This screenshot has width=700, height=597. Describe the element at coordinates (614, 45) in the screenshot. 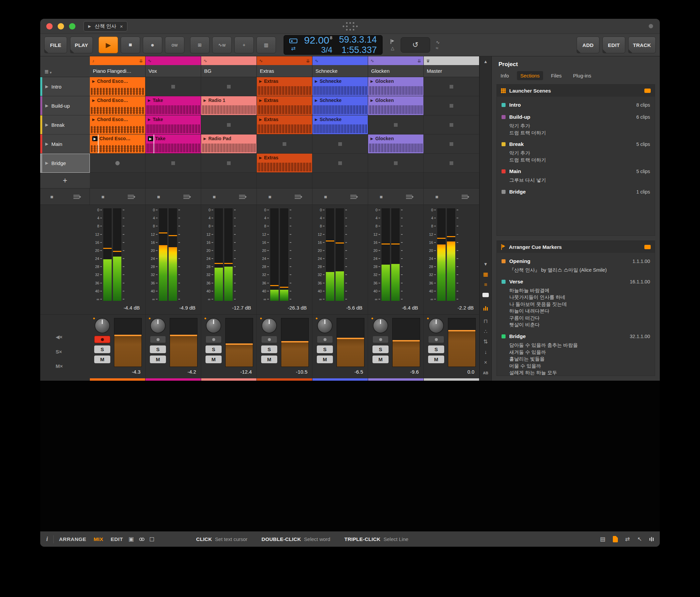

I see `edit-menu-button: EDIT` at that location.